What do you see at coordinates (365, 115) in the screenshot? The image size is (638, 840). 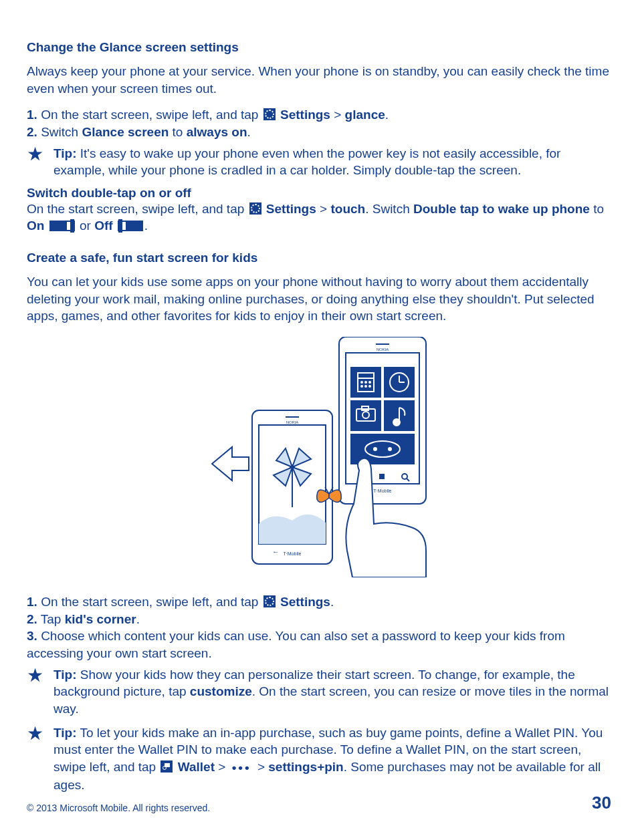 I see `glance-label: glance` at bounding box center [365, 115].